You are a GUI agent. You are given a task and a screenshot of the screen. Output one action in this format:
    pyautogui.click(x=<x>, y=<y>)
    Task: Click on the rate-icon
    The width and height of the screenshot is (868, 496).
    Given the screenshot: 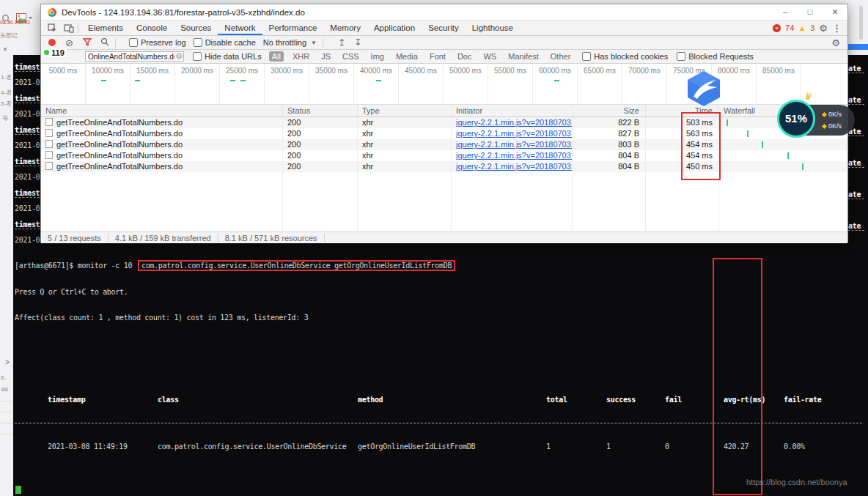 What is the action you would take?
    pyautogui.click(x=824, y=126)
    